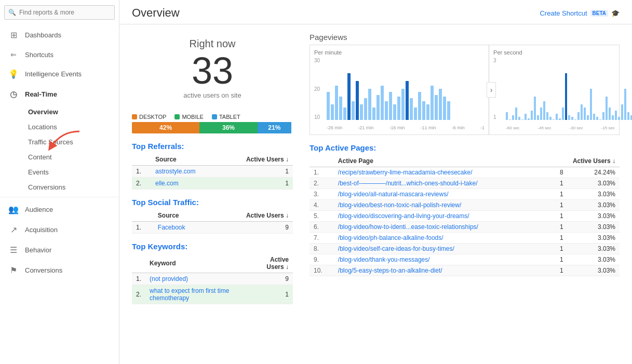 This screenshot has width=632, height=364. What do you see at coordinates (271, 264) in the screenshot?
I see `keywords-col-users: Active Users ↓` at bounding box center [271, 264].